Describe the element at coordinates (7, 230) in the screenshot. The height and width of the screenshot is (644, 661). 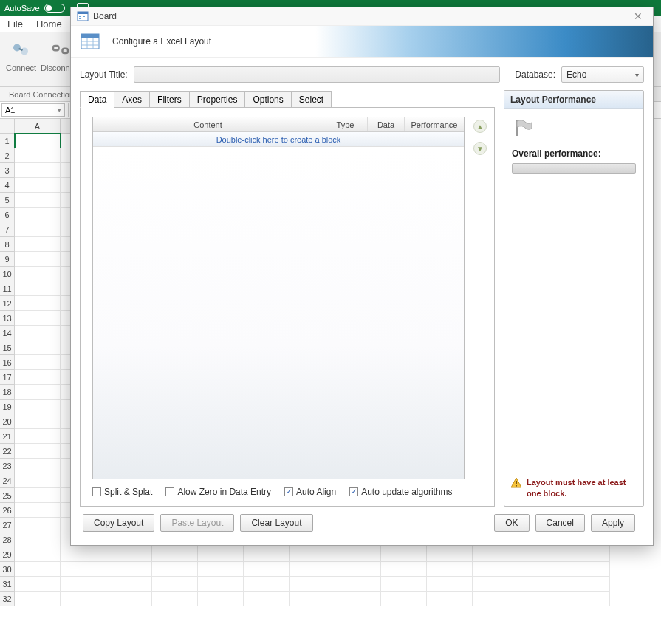
I see `row-header: 7` at that location.